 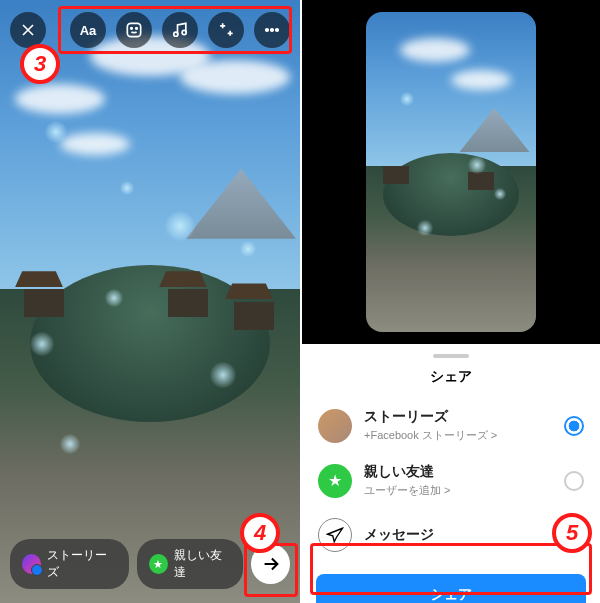 What do you see at coordinates (88, 30) in the screenshot?
I see `text-tool-label: Aa` at bounding box center [88, 30].